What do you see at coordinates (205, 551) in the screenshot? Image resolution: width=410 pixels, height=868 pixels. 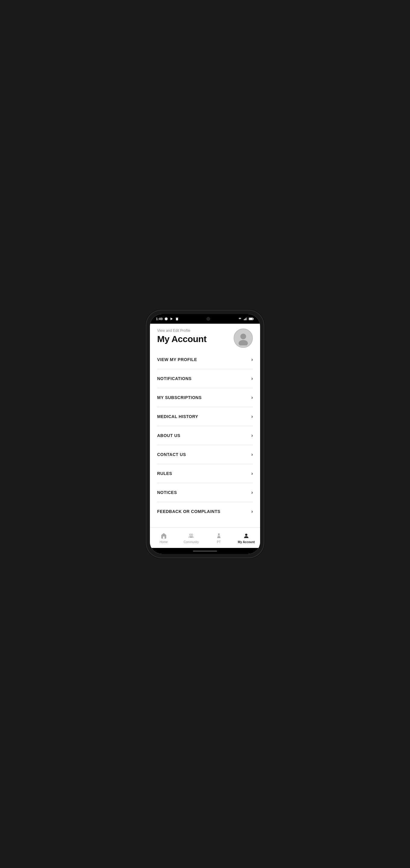 I see `home-indicator-bar` at bounding box center [205, 551].